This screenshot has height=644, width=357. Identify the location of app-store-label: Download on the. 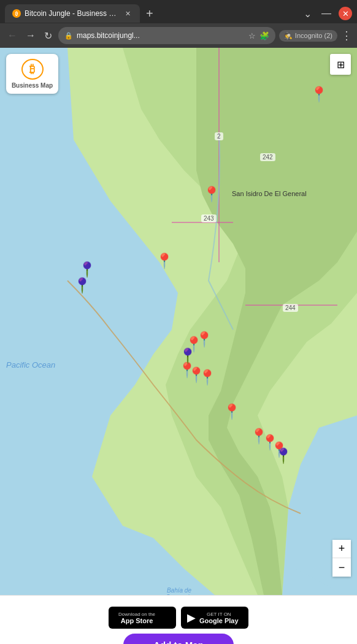
(137, 614).